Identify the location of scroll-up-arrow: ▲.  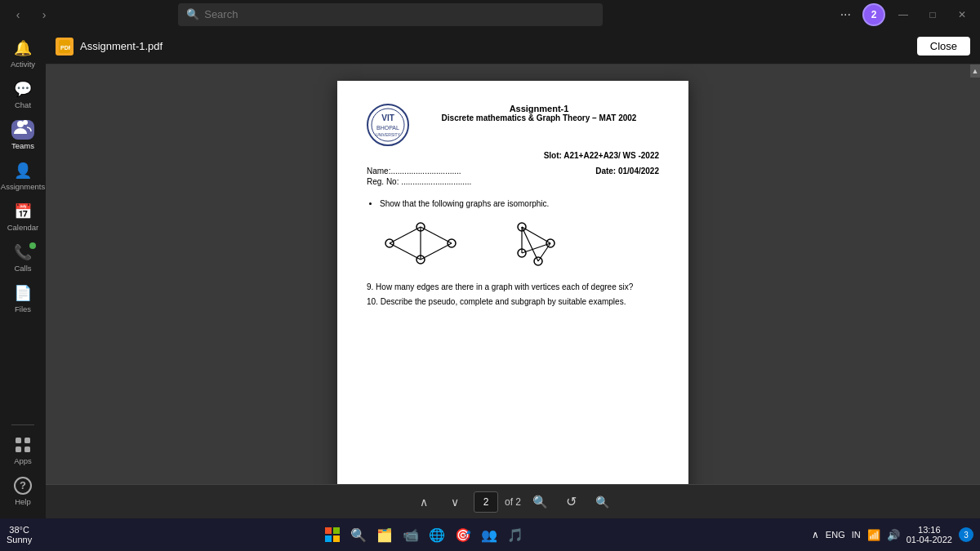
(975, 71).